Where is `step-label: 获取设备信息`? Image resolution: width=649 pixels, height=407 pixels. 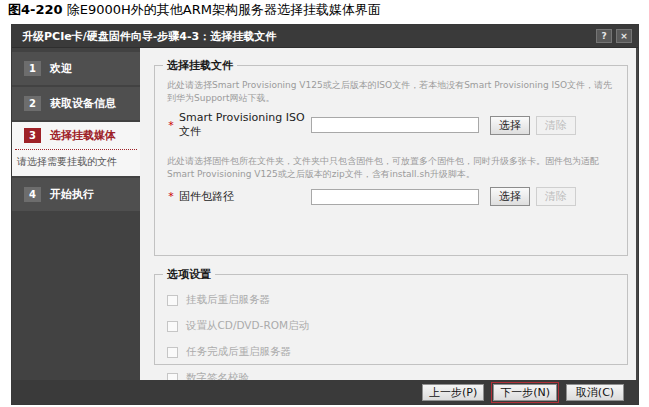
step-label: 获取设备信息 is located at coordinates (83, 104).